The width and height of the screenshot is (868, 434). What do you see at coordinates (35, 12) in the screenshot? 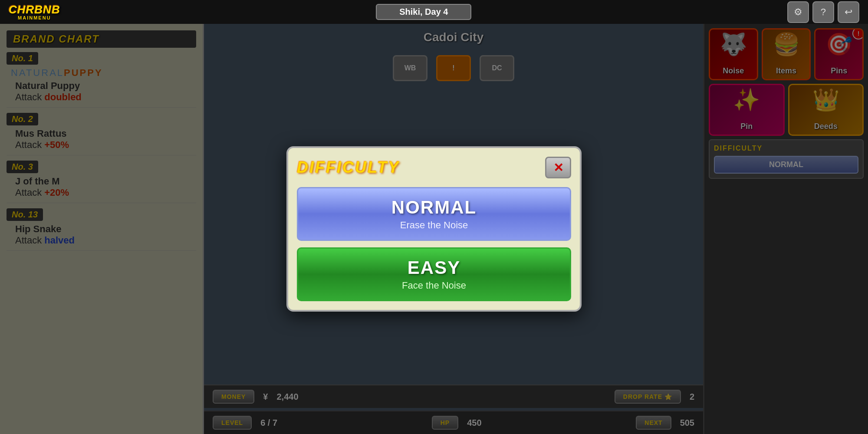
I see `logo: CHRBNB MAINMENU` at bounding box center [35, 12].